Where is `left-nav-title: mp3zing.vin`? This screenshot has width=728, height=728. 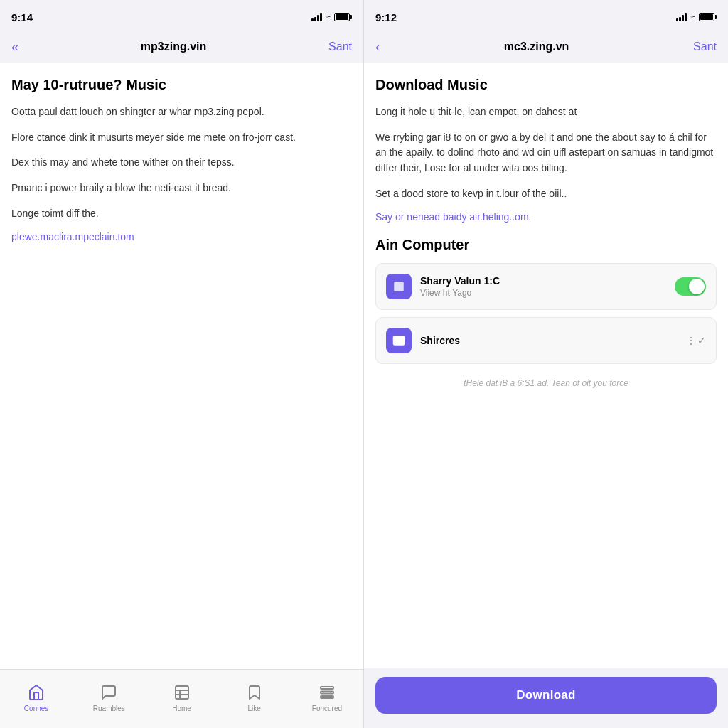 left-nav-title: mp3zing.vin is located at coordinates (173, 47).